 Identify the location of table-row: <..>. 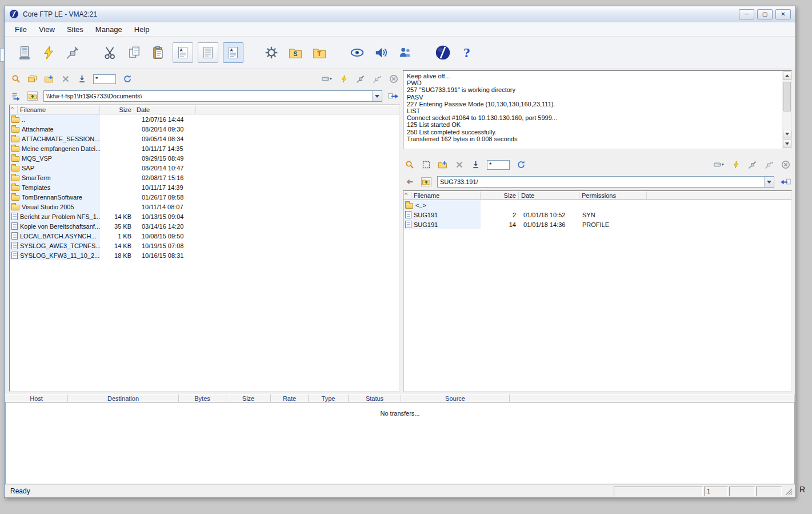
(598, 205).